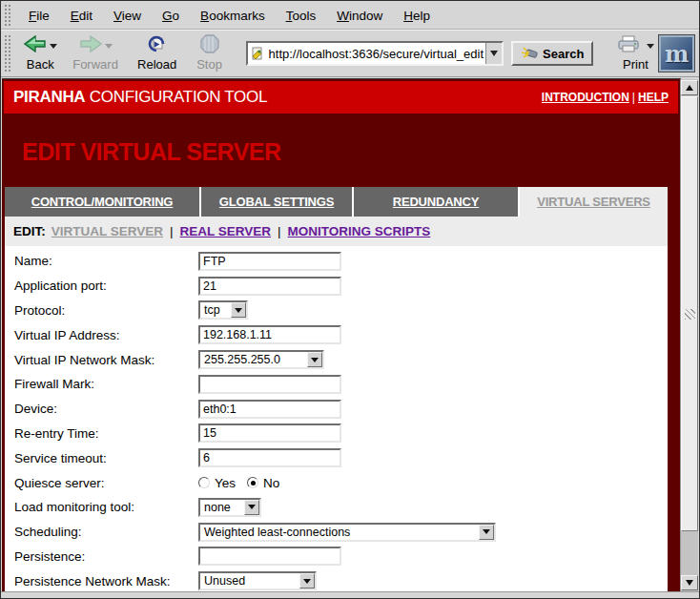 This screenshot has width=700, height=599. I want to click on back-button: Back, so click(40, 53).